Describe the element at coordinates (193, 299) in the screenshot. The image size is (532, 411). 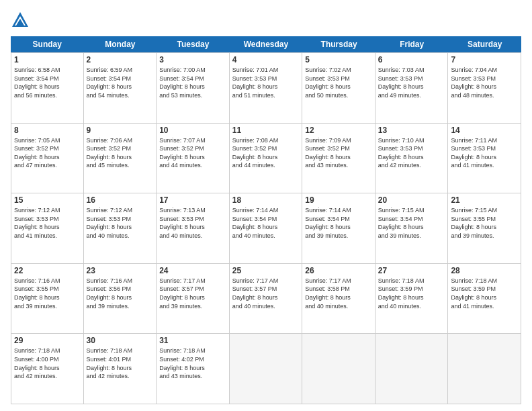
I see `calendar-cell: 24Sunrise: 7:17 AM Sunset: 3:57 PM Dayli…` at that location.